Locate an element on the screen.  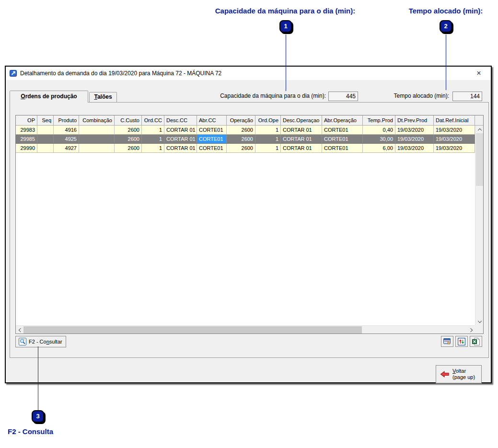
chevron-left-icon is located at coordinates (20, 330).